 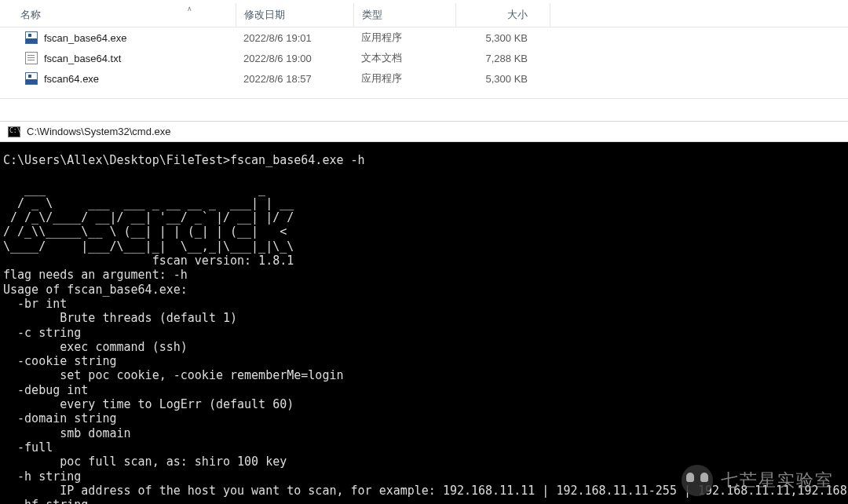 I want to click on separator-gap, so click(x=424, y=110).